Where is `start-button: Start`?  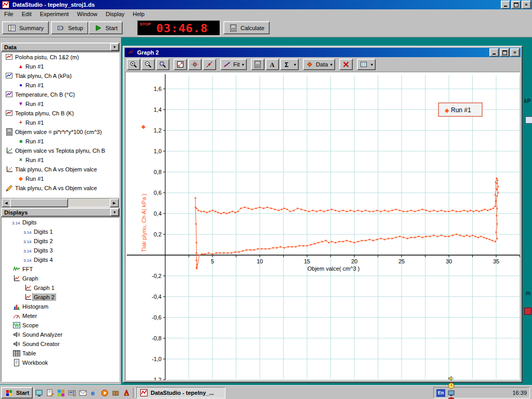
start-button: Start is located at coordinates (105, 28).